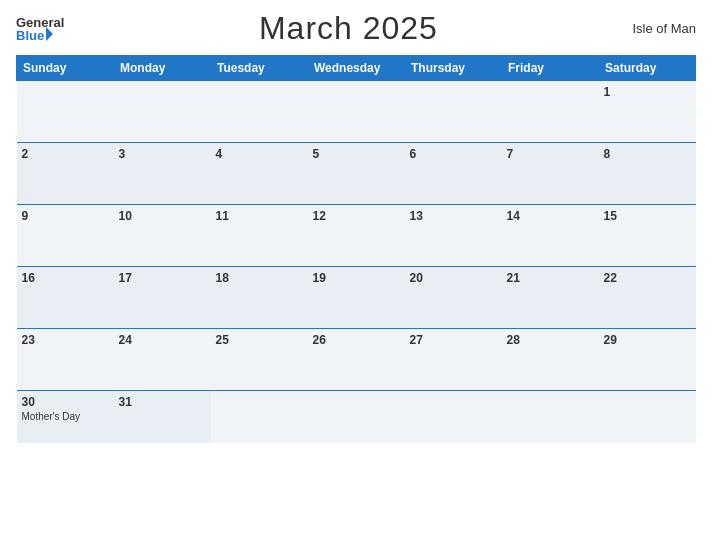 The image size is (712, 550). What do you see at coordinates (66, 360) in the screenshot?
I see `calendar-cell: 23` at bounding box center [66, 360].